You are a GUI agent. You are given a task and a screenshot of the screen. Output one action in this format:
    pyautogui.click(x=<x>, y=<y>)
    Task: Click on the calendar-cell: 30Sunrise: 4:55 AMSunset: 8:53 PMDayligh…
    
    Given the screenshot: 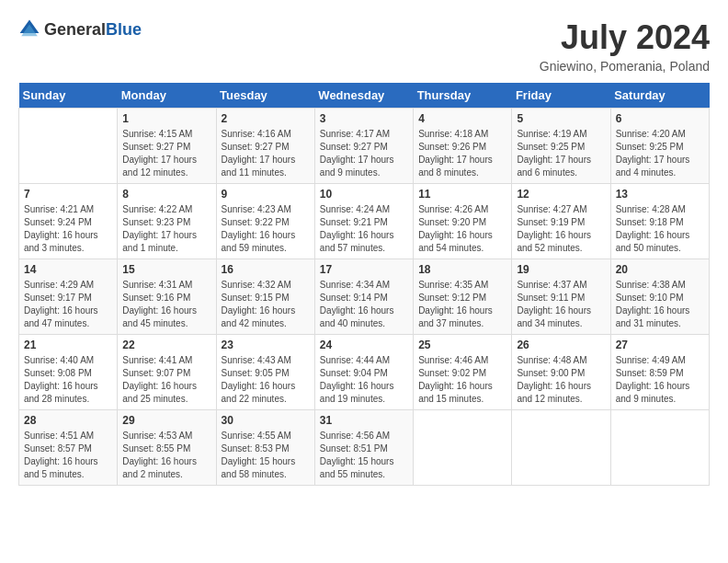 What is the action you would take?
    pyautogui.click(x=265, y=448)
    